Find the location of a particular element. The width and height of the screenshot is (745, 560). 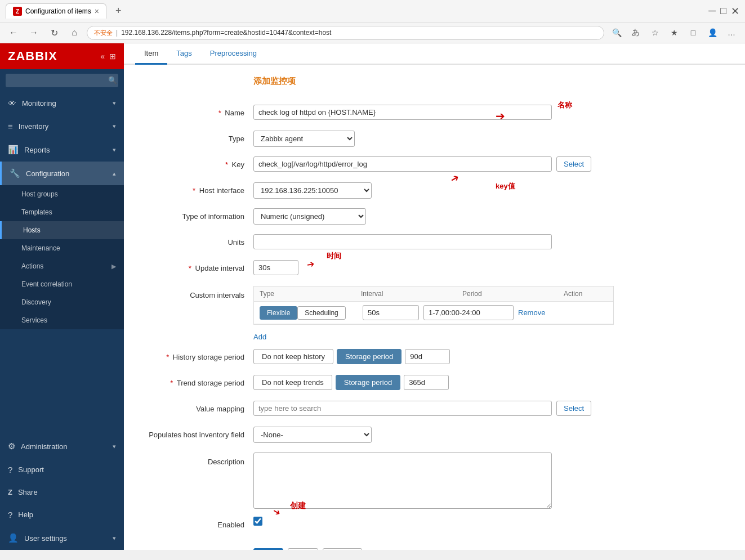

sidebar-item-user-settings: 👤 User settings ▾ is located at coordinates (62, 538).